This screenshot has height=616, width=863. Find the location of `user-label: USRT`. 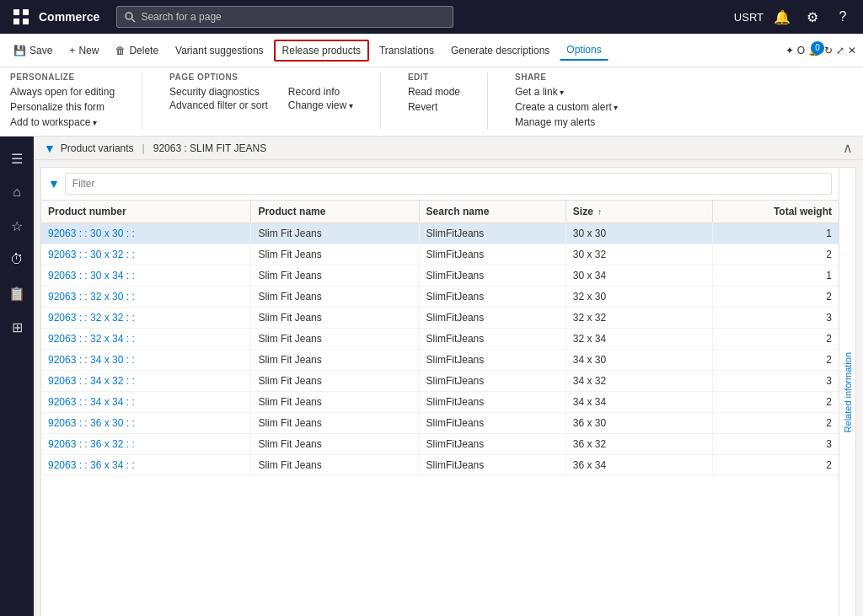

user-label: USRT is located at coordinates (748, 17).